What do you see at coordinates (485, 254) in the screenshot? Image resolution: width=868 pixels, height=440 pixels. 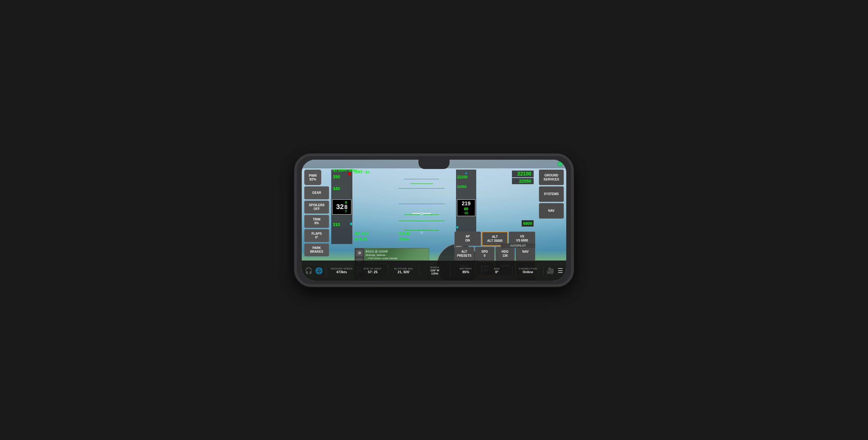 I see `ap-spd-button: SPD0` at bounding box center [485, 254].